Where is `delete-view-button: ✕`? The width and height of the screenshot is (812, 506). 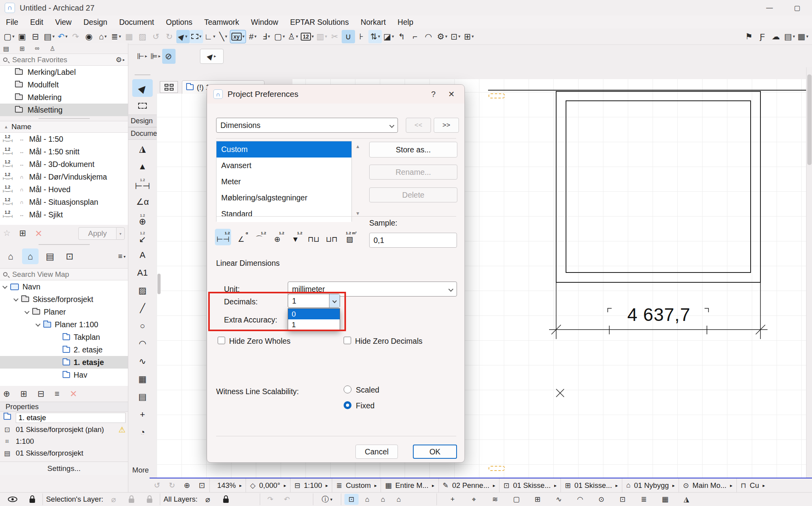
delete-view-button: ✕ is located at coordinates (73, 394).